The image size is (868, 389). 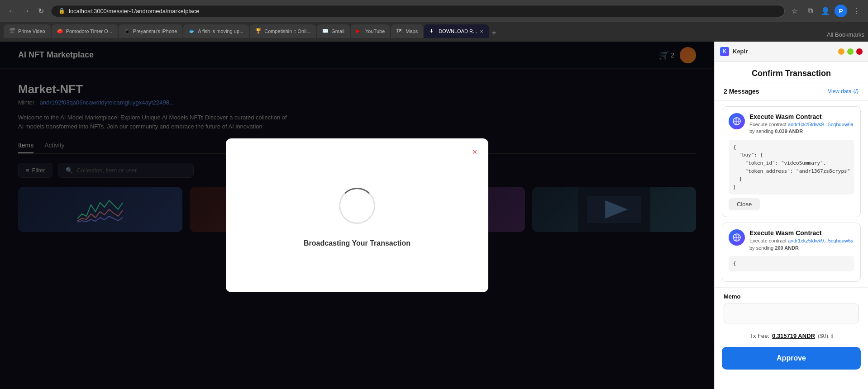 I want to click on contract-title-1: Execute Wasm Contract, so click(x=802, y=117).